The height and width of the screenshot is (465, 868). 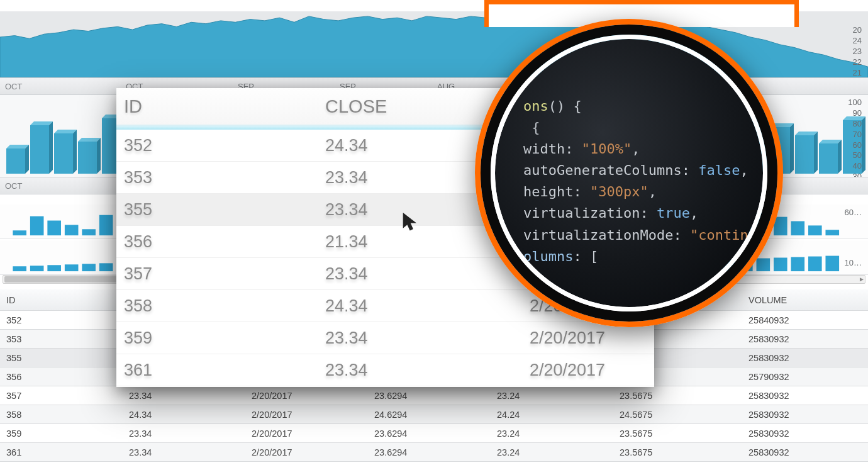 What do you see at coordinates (62, 396) in the screenshot?
I see `cell: 357` at bounding box center [62, 396].